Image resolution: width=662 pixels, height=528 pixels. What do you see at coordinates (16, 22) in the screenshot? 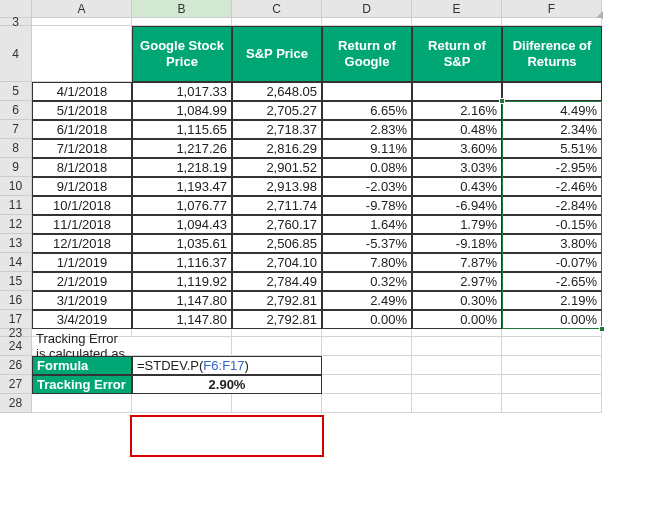
I see `row-3: 3` at bounding box center [16, 22].